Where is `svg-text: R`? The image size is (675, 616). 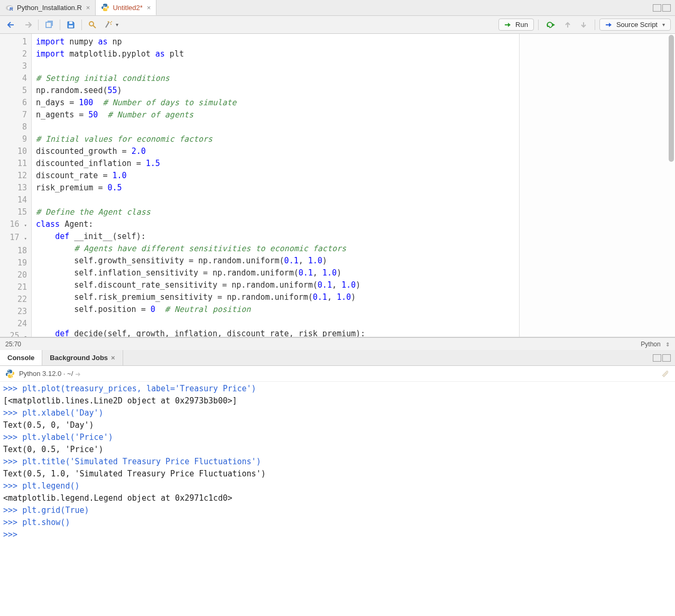 svg-text: R is located at coordinates (12, 9).